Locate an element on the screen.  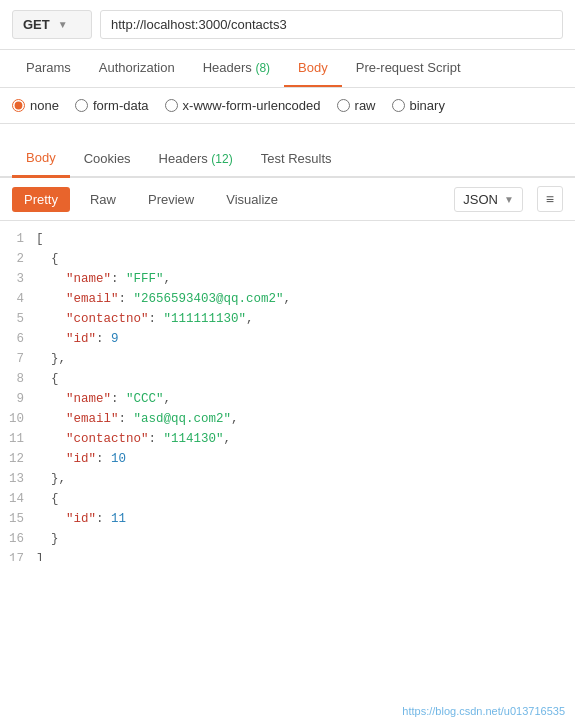
line-number: 13 is located at coordinates (18, 479).